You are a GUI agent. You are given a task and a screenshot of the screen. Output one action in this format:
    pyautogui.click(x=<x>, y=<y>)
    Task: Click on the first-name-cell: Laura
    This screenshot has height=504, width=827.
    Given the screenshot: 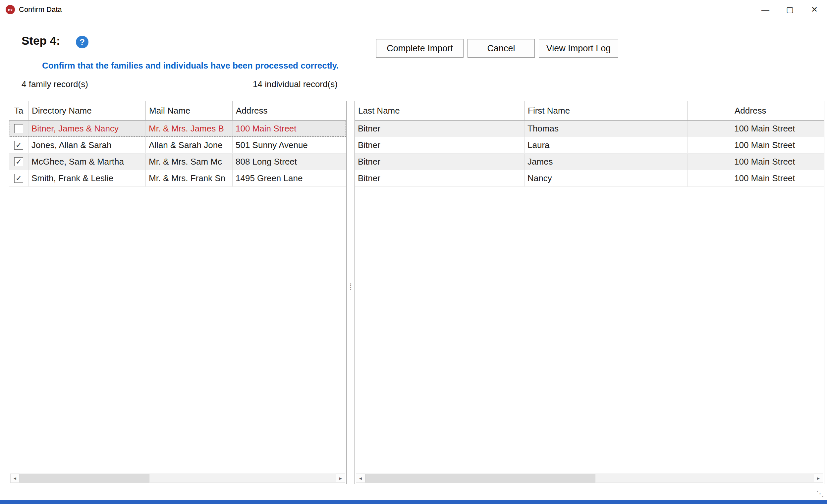 What is the action you would take?
    pyautogui.click(x=606, y=145)
    